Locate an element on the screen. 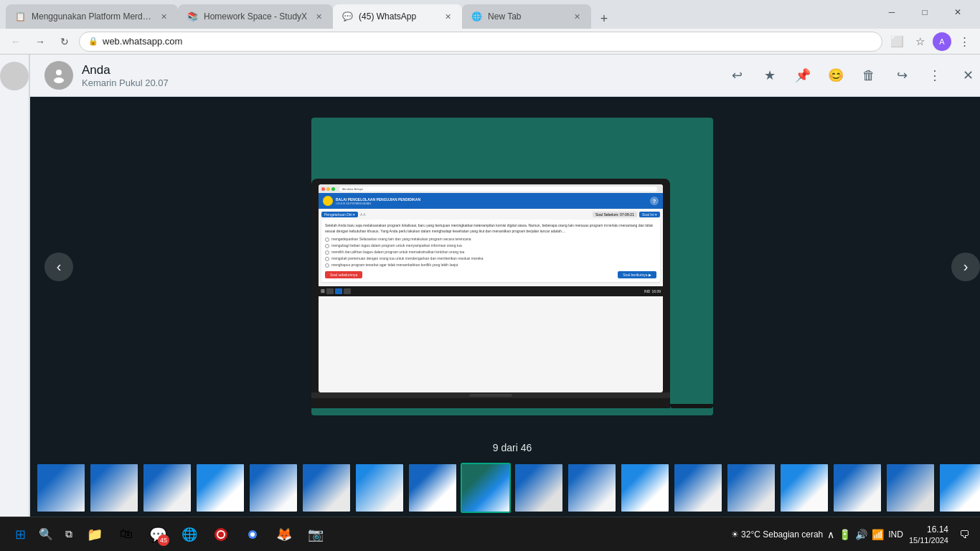 This screenshot has width=980, height=551. minimize-button: ─ is located at coordinates (892, 12).